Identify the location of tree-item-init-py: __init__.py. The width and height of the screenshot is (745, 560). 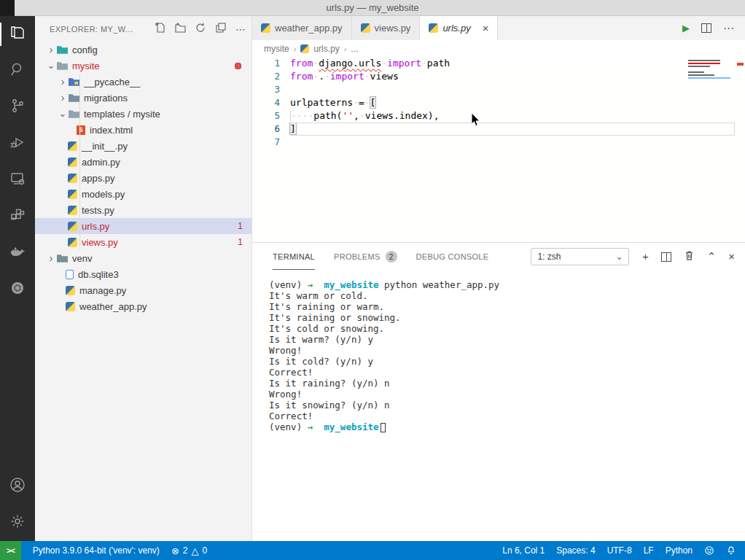
(143, 146).